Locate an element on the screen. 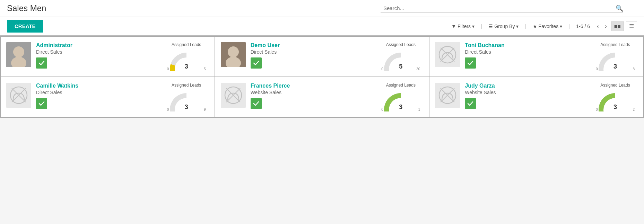  favorites-chevron-icon: ▾ is located at coordinates (561, 26).